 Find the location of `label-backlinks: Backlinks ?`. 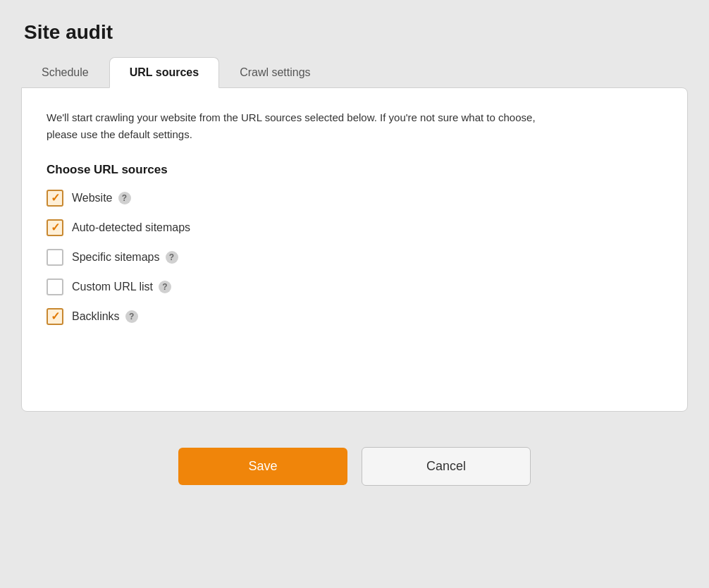

label-backlinks: Backlinks ? is located at coordinates (105, 317).